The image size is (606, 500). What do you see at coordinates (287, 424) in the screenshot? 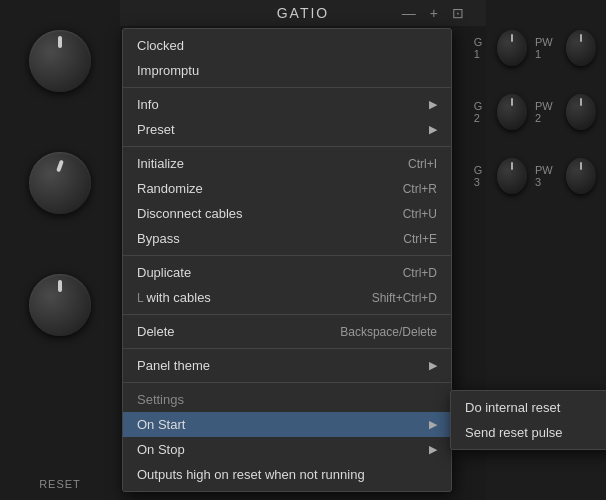
I see `menu-item-on-start: On Start ▶` at bounding box center [287, 424].